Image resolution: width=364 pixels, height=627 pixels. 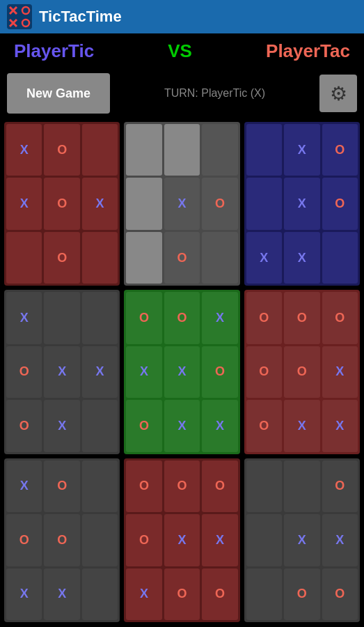 I want to click on cell-1-4: X, so click(x=182, y=203).